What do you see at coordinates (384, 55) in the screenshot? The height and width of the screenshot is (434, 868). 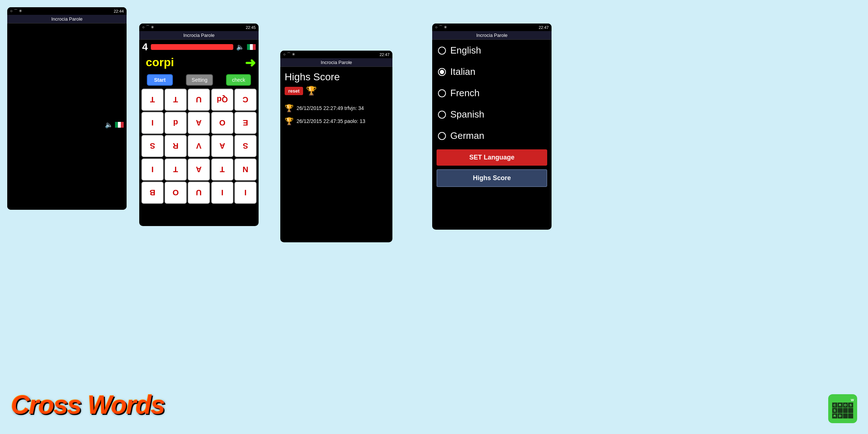 I see `status-time-3: 22:47` at bounding box center [384, 55].